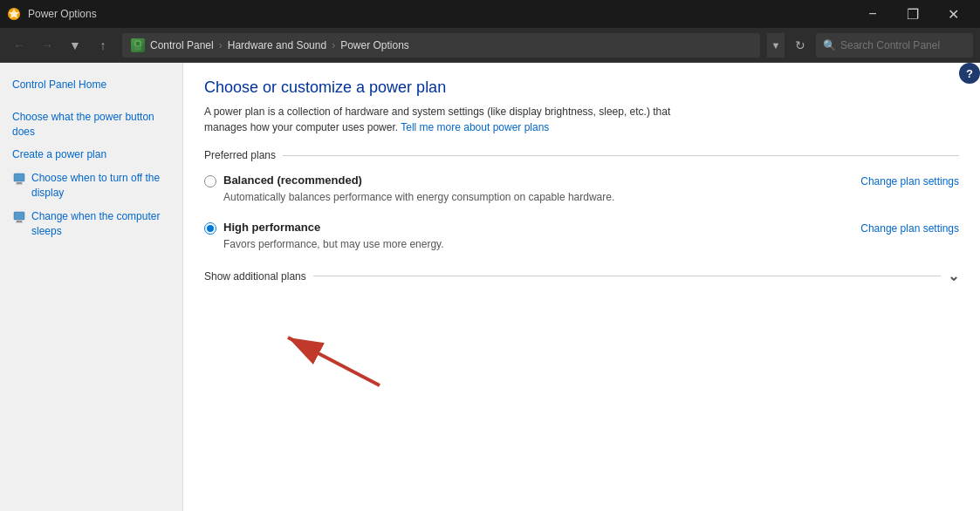 The width and height of the screenshot is (980, 511). I want to click on title-bar-controls: − ❐ ✕, so click(913, 14).